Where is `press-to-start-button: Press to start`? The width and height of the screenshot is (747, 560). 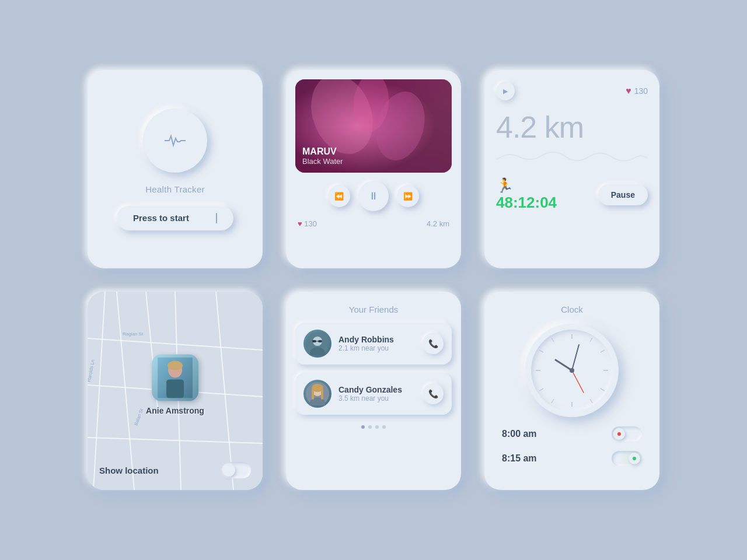
press-to-start-button: Press to start is located at coordinates (175, 218).